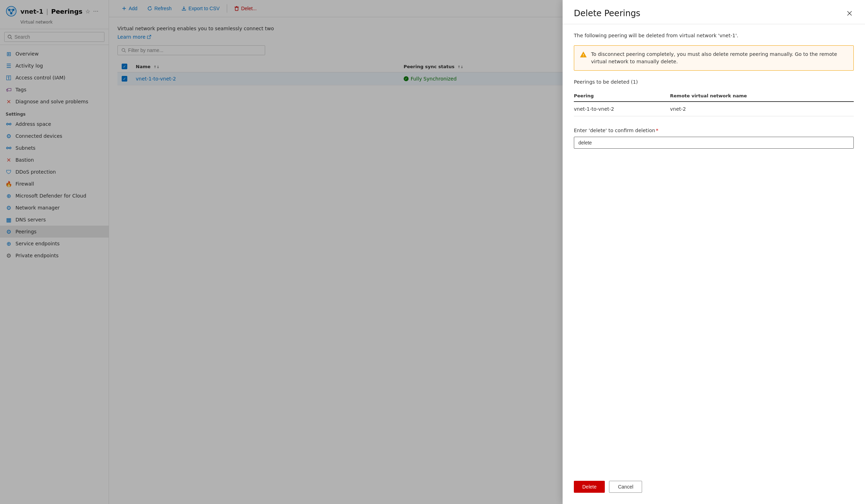  What do you see at coordinates (714, 143) in the screenshot?
I see `confirm-input` at bounding box center [714, 143].